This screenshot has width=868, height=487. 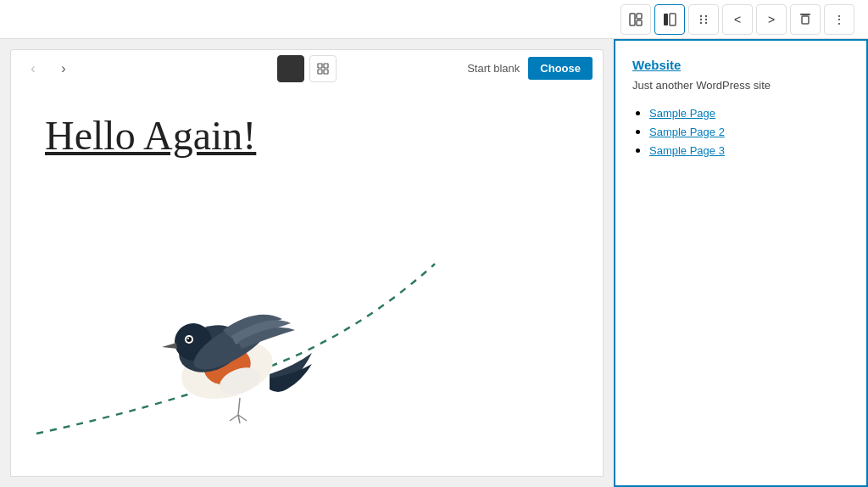 I want to click on start-blank-label: Start blank, so click(x=493, y=68).